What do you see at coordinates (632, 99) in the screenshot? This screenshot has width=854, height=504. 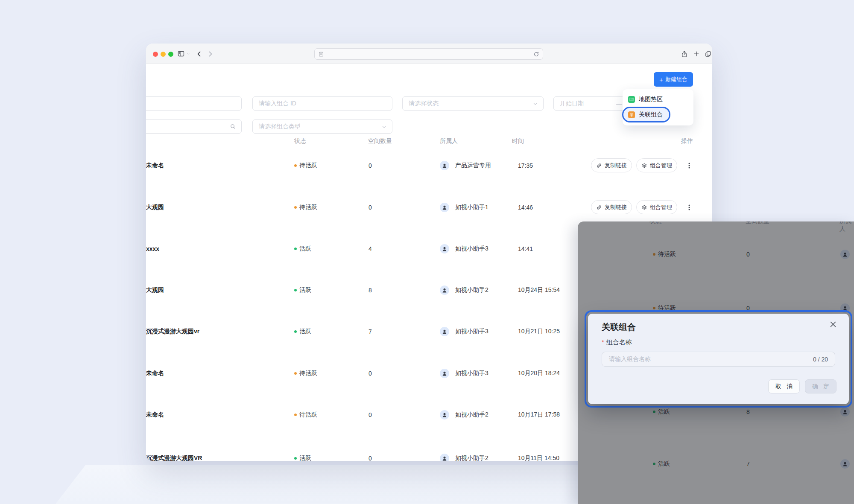 I see `map-icon` at bounding box center [632, 99].